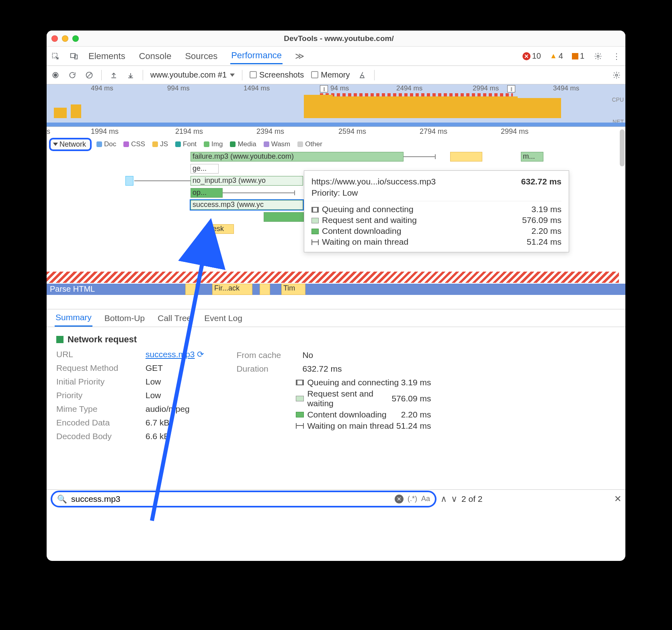 Image resolution: width=672 pixels, height=630 pixels. I want to click on refresh-icon: ⟳, so click(201, 354).